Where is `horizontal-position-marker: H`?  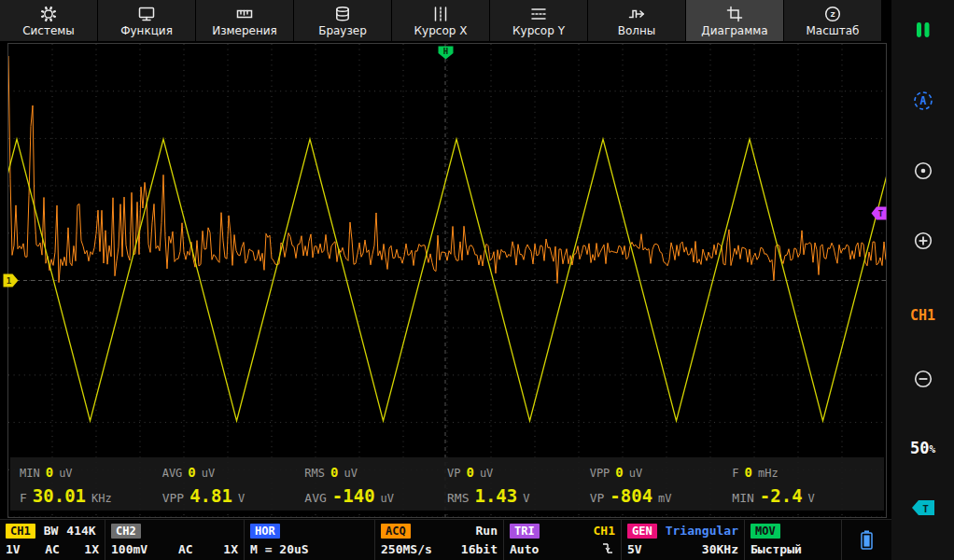
horizontal-position-marker: H is located at coordinates (446, 52).